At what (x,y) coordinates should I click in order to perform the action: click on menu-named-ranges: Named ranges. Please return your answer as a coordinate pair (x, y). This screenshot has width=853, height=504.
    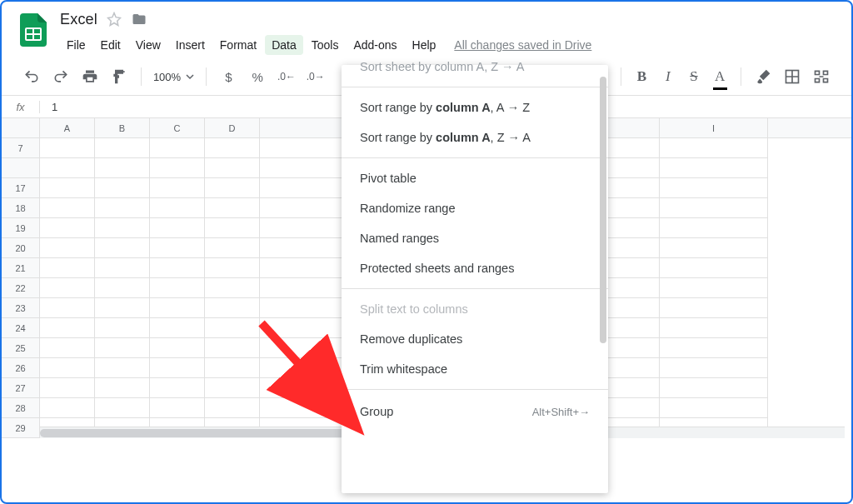
    Looking at the image, I should click on (475, 238).